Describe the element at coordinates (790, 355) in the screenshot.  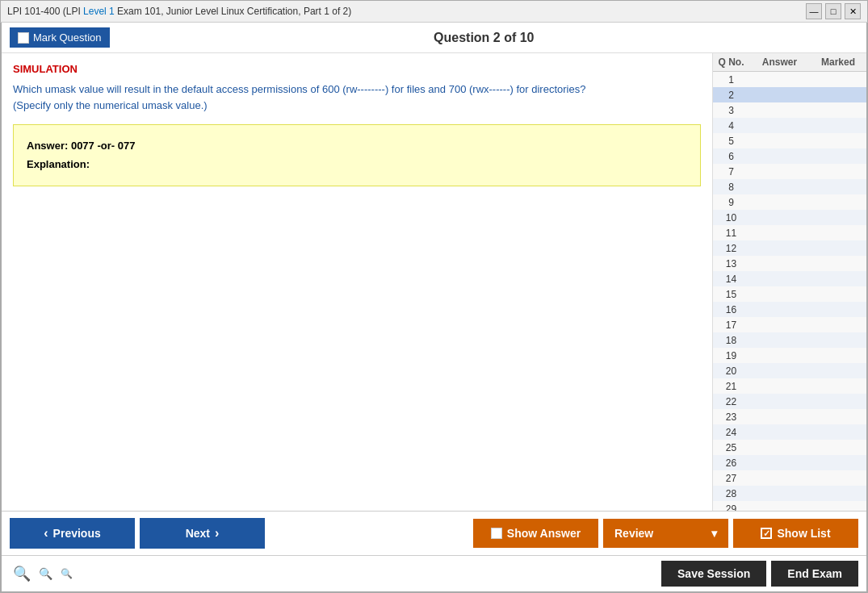
I see `question-list-row: 19` at that location.